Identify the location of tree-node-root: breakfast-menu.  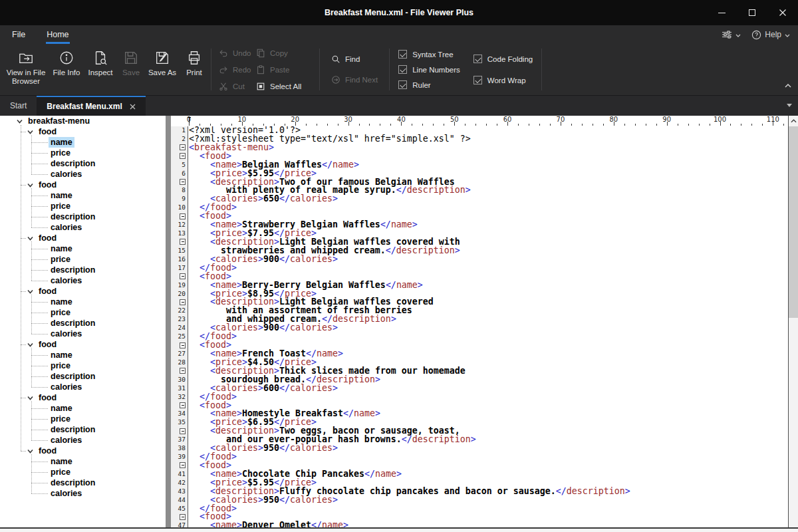
(82, 121).